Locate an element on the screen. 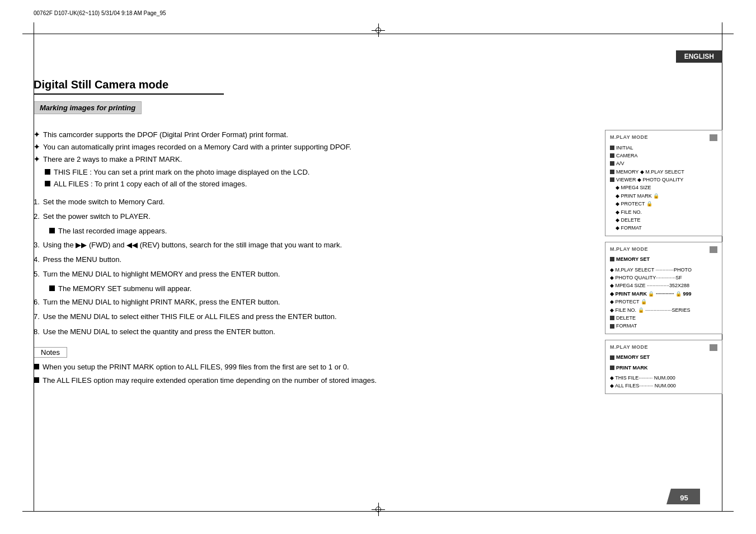 The height and width of the screenshot is (534, 756). step-2-text: Set the power switch to PLAYER. is located at coordinates (97, 217).